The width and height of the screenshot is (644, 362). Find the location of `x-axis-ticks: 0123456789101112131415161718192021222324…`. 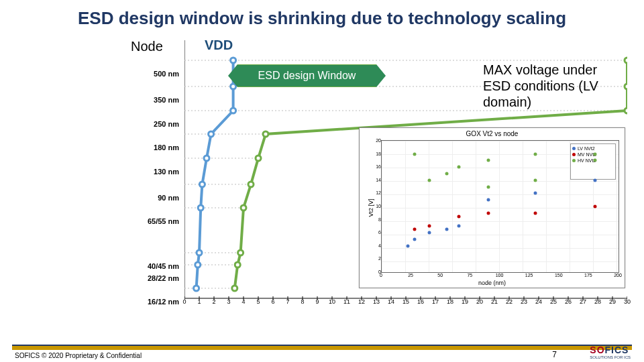

x-axis-ticks: 0123456789101112131415161718192021222324… is located at coordinates (406, 305).